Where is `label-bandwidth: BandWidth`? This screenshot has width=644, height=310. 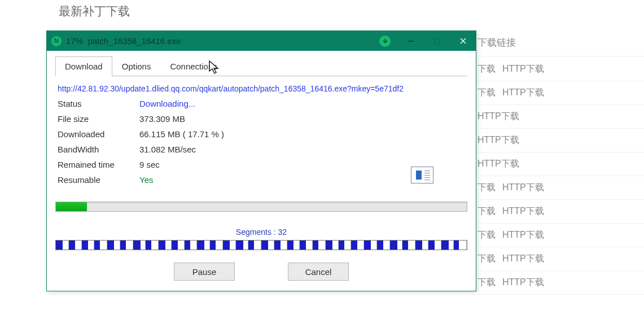 label-bandwidth: BandWidth is located at coordinates (98, 149).